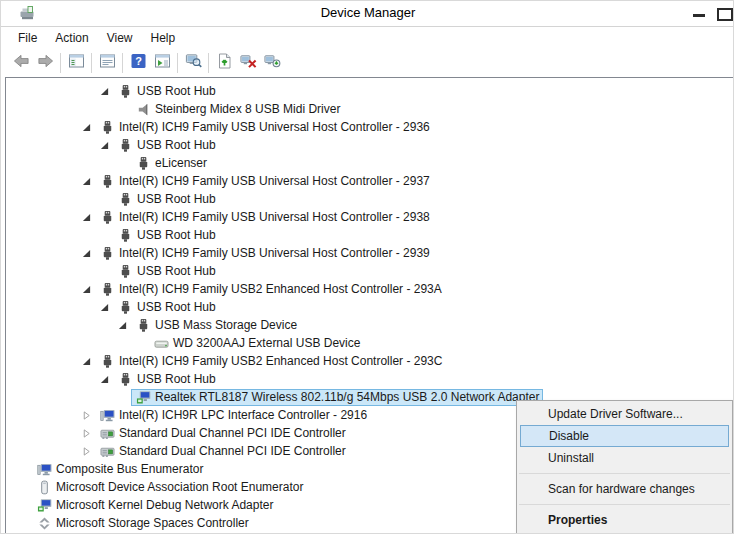 Image resolution: width=734 pixels, height=534 pixels. What do you see at coordinates (222, 434) in the screenshot?
I see `item-content: Standard Dual Channel PCI IDE Controller` at bounding box center [222, 434].